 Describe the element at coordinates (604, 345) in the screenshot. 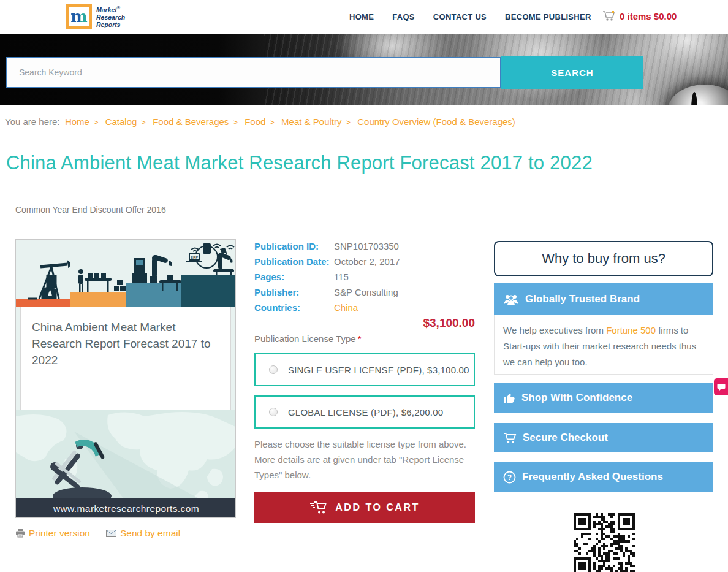

I see `trusted-brand-text: We help executives from Fortune 500 firm…` at that location.